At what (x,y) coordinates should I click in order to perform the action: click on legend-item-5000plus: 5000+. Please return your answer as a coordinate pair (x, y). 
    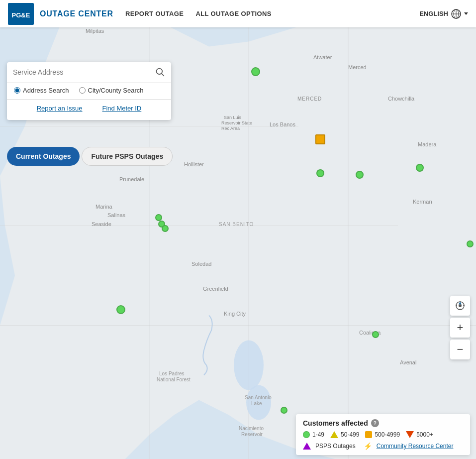
    Looking at the image, I should click on (420, 435).